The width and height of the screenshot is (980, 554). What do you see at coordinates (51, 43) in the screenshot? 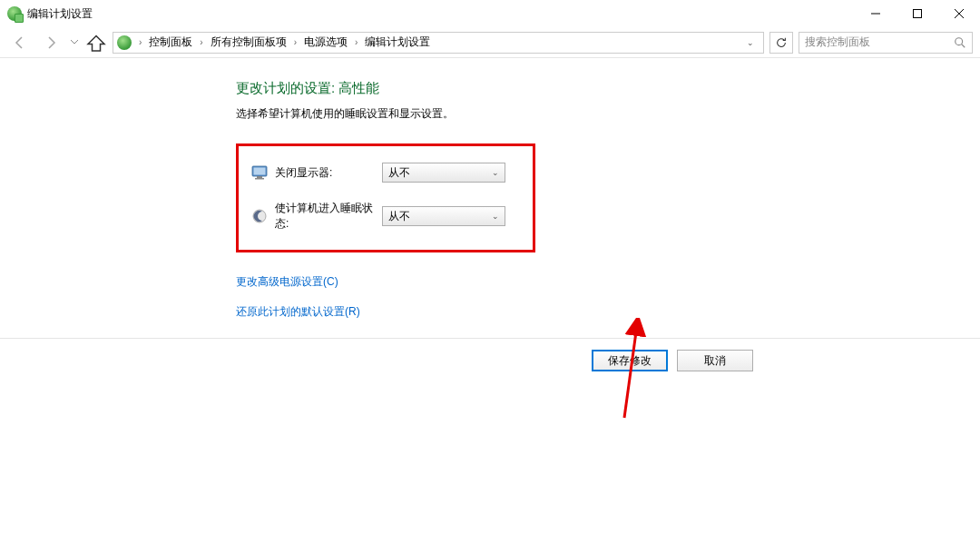
I see `forward-button` at bounding box center [51, 43].